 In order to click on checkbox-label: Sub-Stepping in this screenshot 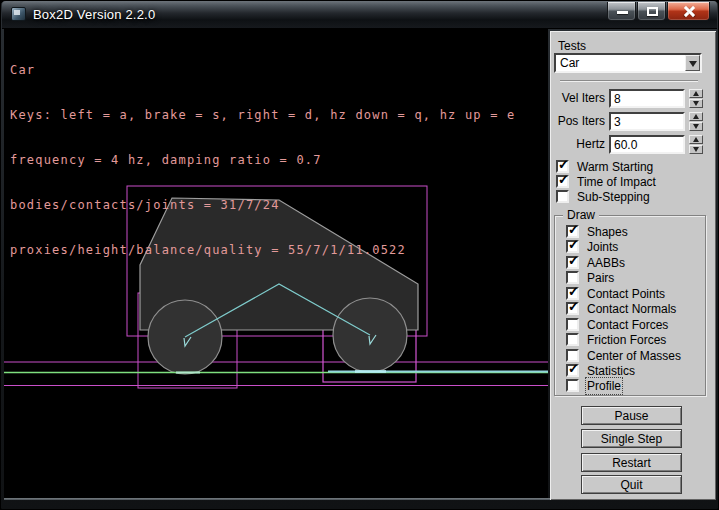, I will do `click(614, 197)`.